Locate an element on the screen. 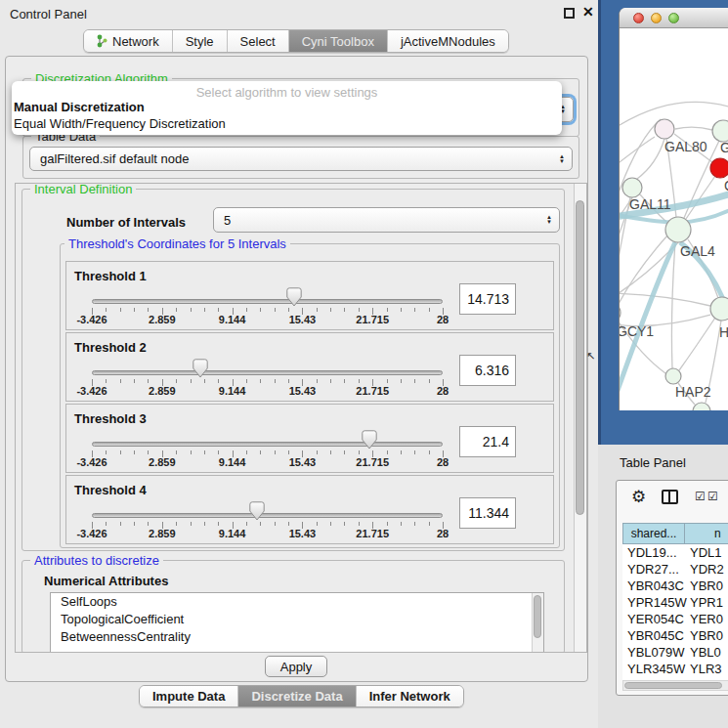  close-window-icon is located at coordinates (639, 18).